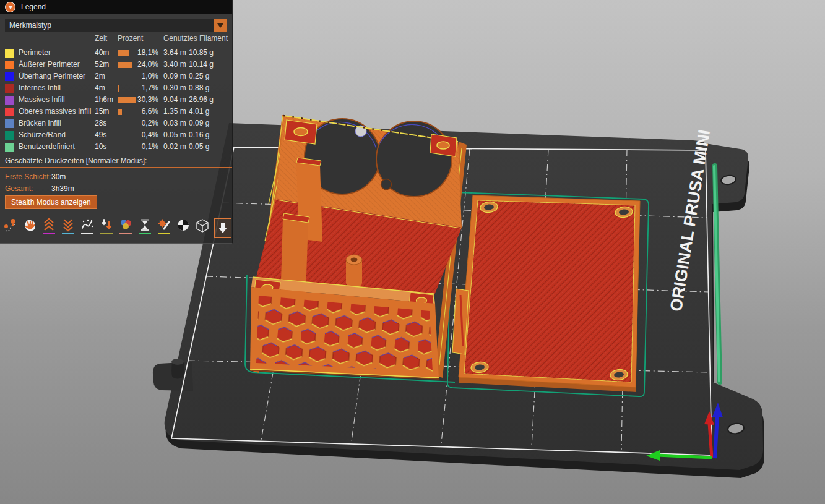 The width and height of the screenshot is (825, 504). What do you see at coordinates (164, 228) in the screenshot?
I see `custom-gcodes-toggle` at bounding box center [164, 228].